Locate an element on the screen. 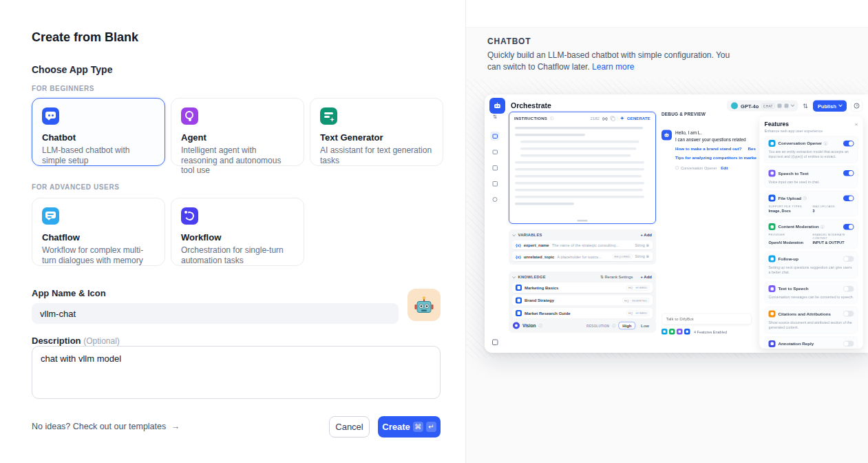 This screenshot has width=868, height=463. rerank-settings-button: ⇅ Rerank Settings is located at coordinates (617, 277).